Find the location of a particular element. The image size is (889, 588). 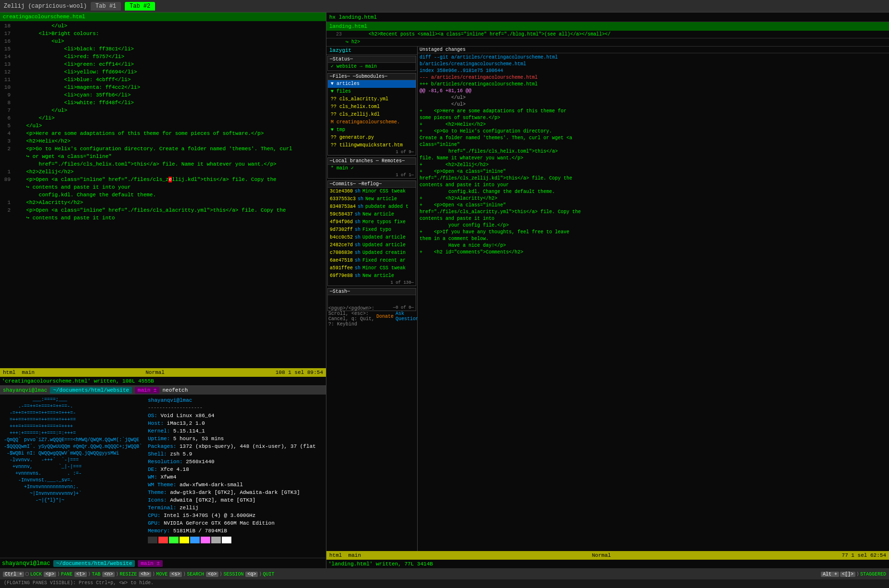

code-line: 1 <h2>Alacritty</h2> is located at coordinates (163, 203).